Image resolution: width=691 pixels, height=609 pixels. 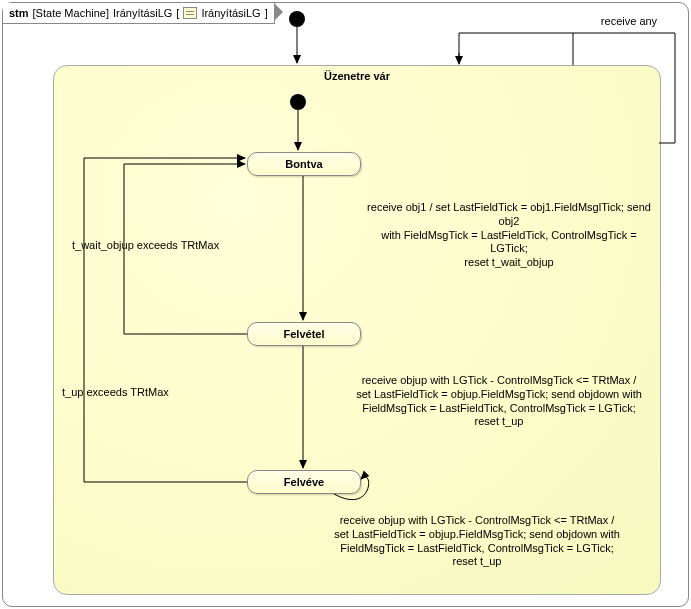 What do you see at coordinates (304, 164) in the screenshot?
I see `state-bontva-label: Bontva` at bounding box center [304, 164].